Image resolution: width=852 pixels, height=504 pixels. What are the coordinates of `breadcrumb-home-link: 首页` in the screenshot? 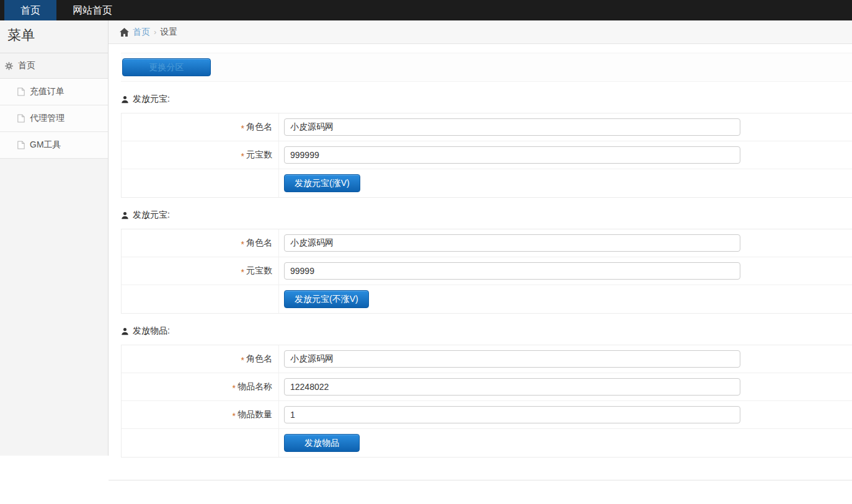 It's located at (141, 32).